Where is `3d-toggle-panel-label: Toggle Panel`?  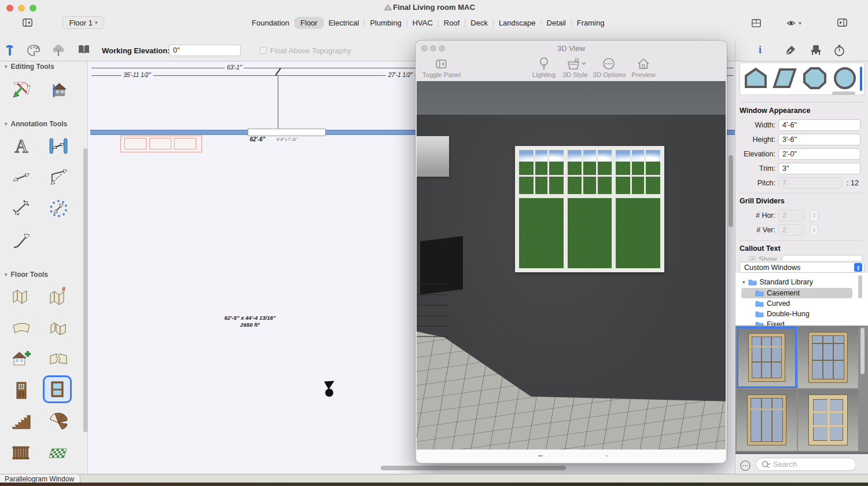
3d-toggle-panel-label: Toggle Panel is located at coordinates (442, 75).